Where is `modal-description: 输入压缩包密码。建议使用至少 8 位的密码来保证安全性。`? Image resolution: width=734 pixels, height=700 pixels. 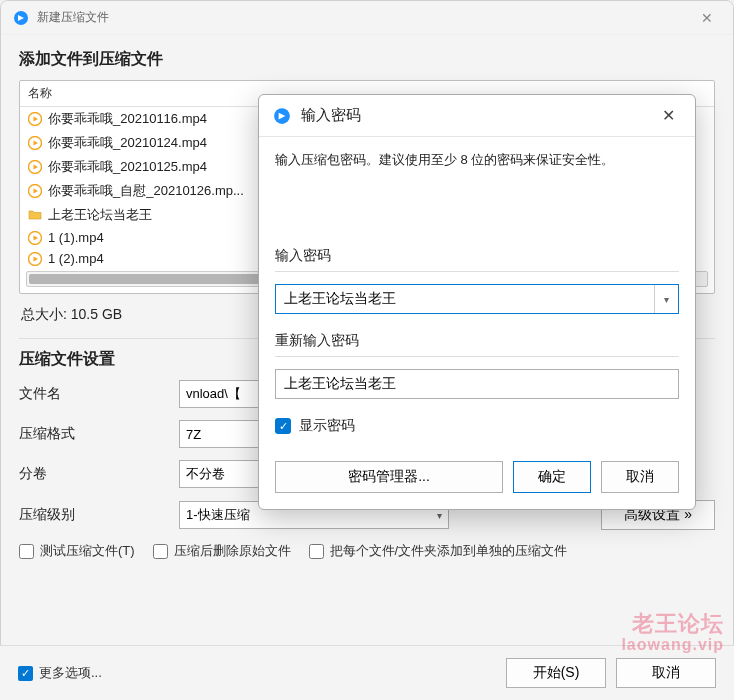 modal-description: 输入压缩包密码。建议使用至少 8 位的密码来保证安全性。 is located at coordinates (477, 160).